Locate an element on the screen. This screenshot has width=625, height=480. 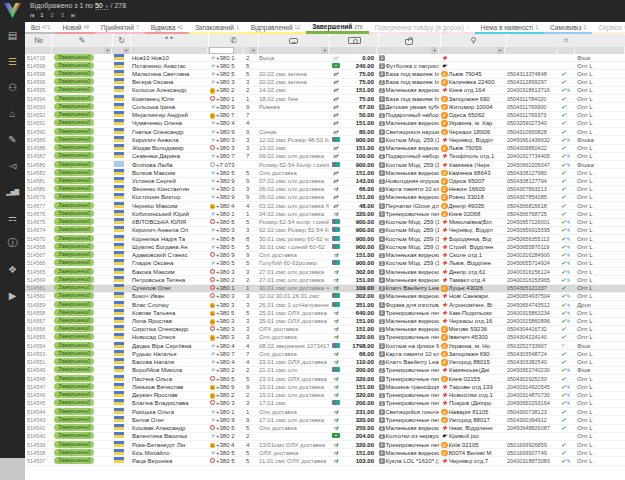
order-amount: 151.00 is located at coordinates (358, 148).